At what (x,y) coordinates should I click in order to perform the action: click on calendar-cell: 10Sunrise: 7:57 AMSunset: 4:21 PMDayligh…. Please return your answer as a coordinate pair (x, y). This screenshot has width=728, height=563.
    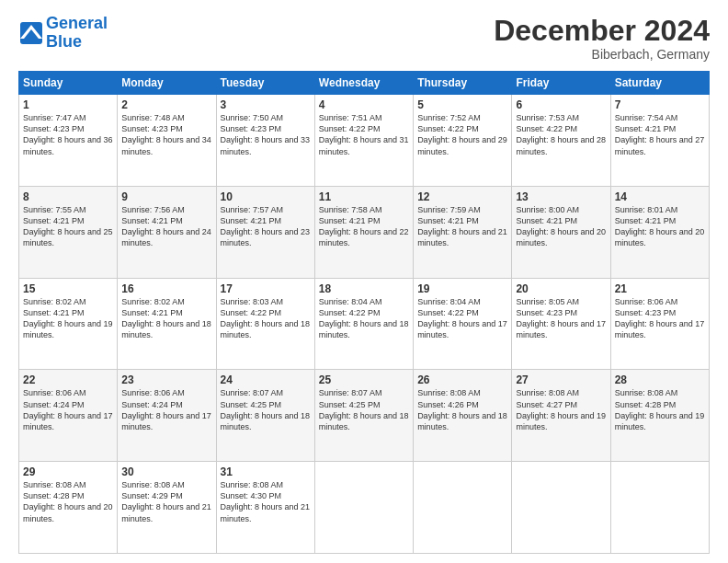
    Looking at the image, I should click on (265, 232).